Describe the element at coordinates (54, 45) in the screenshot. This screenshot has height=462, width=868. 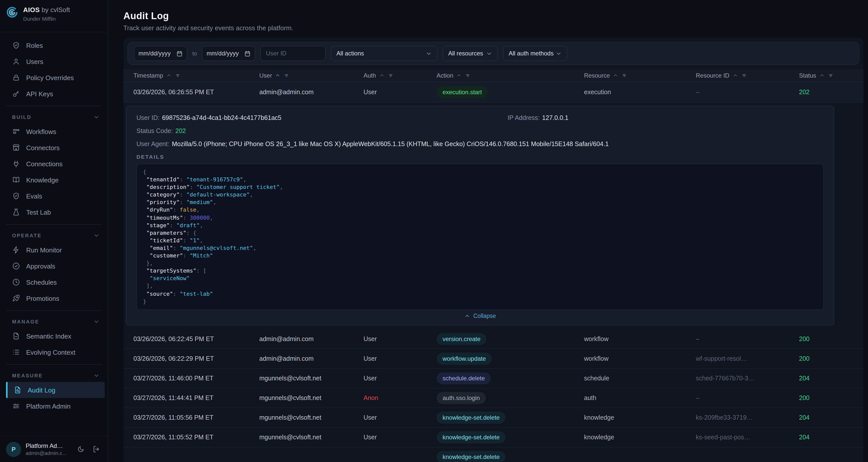
I see `sidebar-item-roles: Roles` at that location.